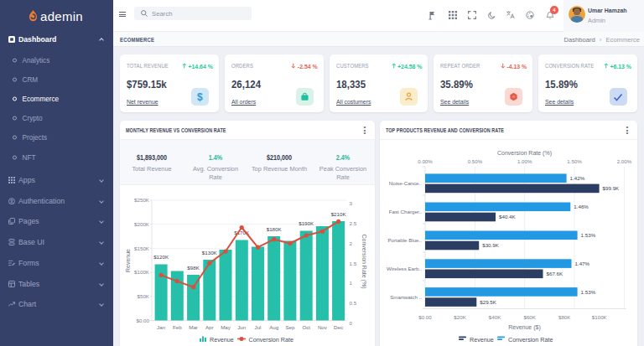 This screenshot has width=644, height=346. What do you see at coordinates (354, 263) in the screenshot?
I see `svg-text: 1.5` at bounding box center [354, 263].